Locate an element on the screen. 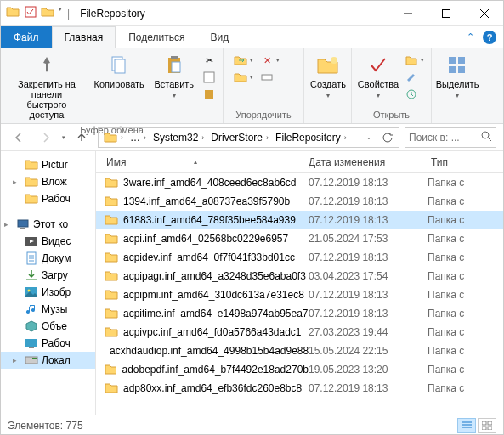 The height and width of the screenshot is (435, 504). table-row: 1394.inf_amd64_a08737ea39f5790b07.12.201… is located at coordinates (299, 201).